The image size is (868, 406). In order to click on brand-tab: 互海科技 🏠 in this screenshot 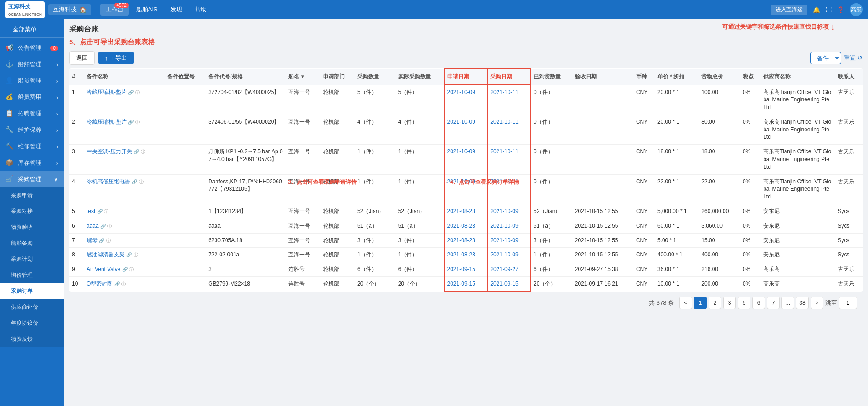, I will do `click(70, 10)`.